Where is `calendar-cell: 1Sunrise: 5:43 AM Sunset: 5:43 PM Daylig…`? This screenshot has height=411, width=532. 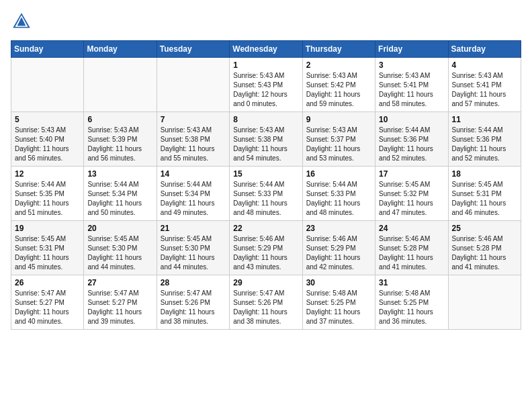
calendar-cell: 1Sunrise: 5:43 AM Sunset: 5:43 PM Daylig… is located at coordinates (266, 85).